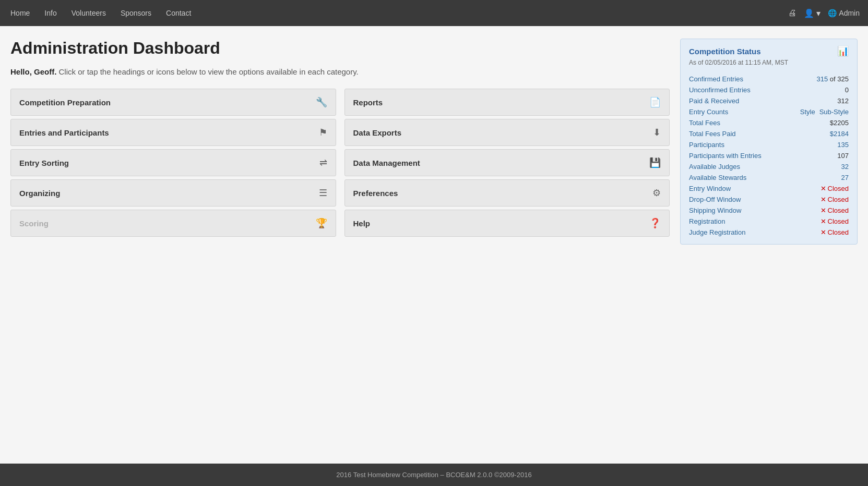 The height and width of the screenshot is (486, 868). I want to click on status-label-5: Total Fees Paid, so click(712, 133).